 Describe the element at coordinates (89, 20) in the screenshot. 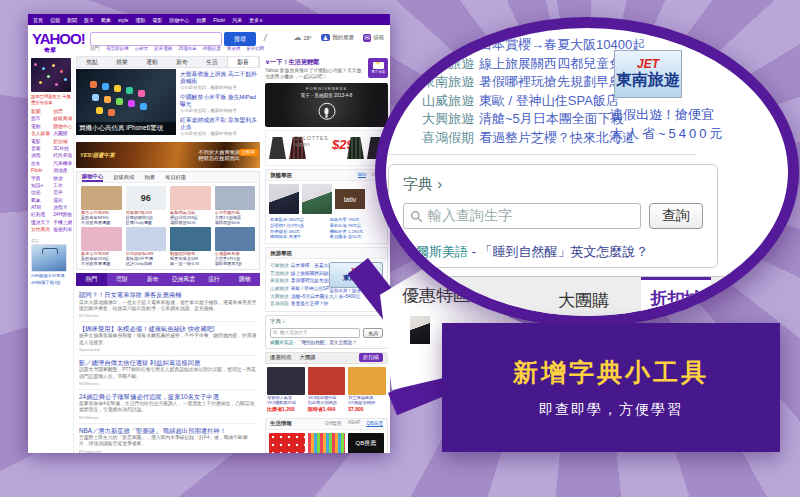

I see `top-nav-item: 股市` at that location.